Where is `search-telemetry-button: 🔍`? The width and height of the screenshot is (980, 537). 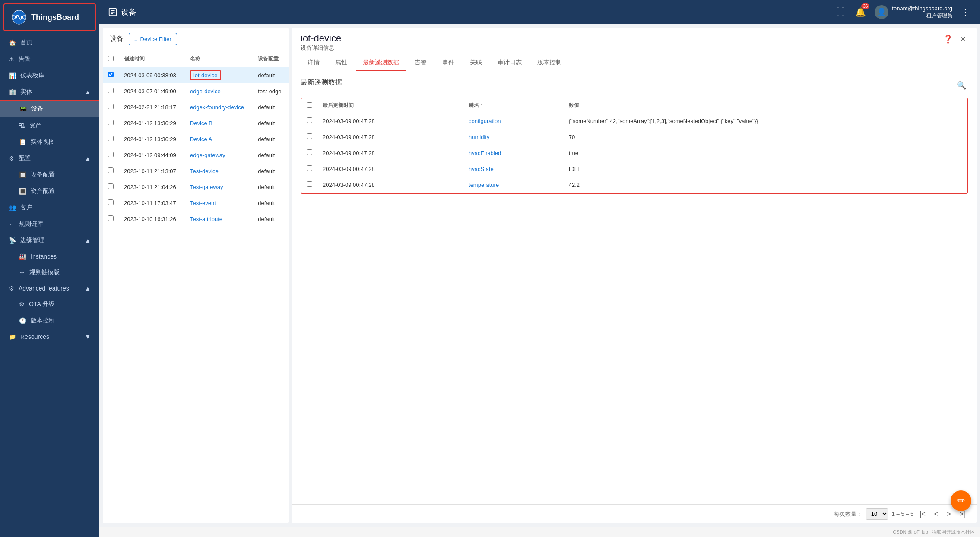
search-telemetry-button: 🔍 is located at coordinates (961, 85).